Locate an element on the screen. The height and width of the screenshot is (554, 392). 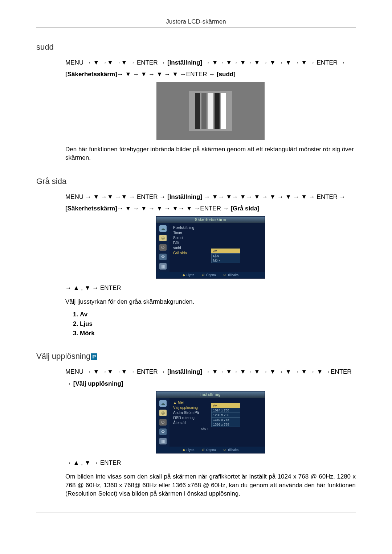
osd-title: Inställning is located at coordinates (211, 395).